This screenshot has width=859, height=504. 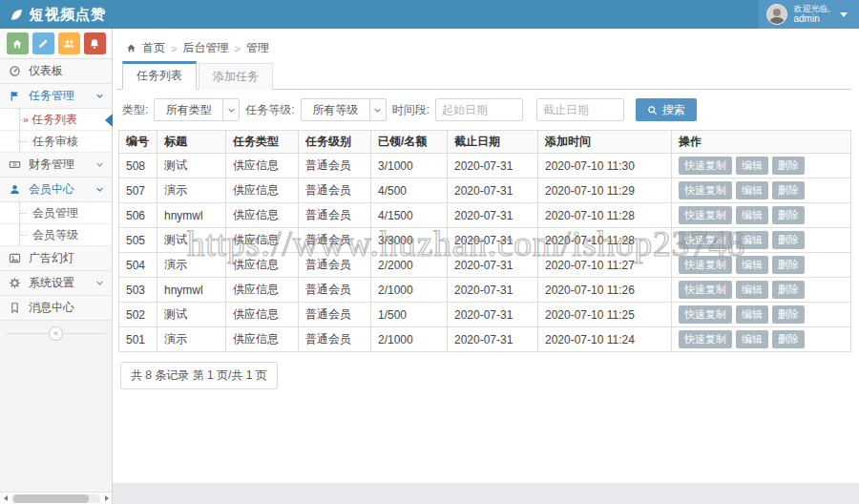 What do you see at coordinates (409, 265) in the screenshot?
I see `cell-quota: 2/2000` at bounding box center [409, 265].